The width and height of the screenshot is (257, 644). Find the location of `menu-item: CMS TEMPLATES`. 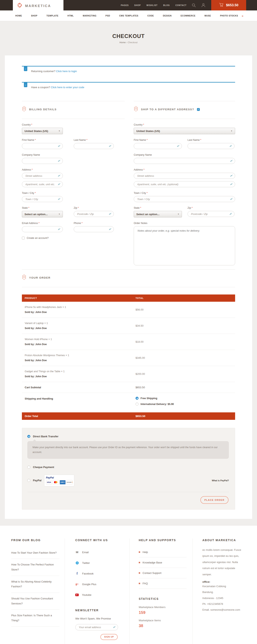

menu-item: CMS TEMPLATES is located at coordinates (128, 16).